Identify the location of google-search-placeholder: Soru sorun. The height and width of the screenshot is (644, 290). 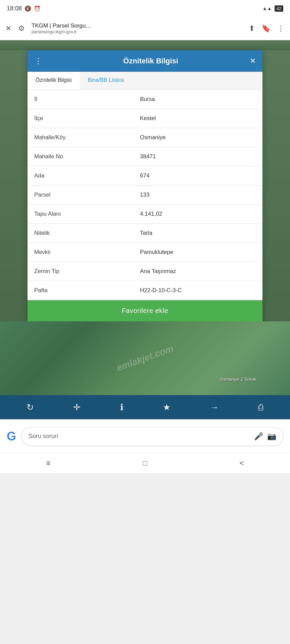
(141, 436).